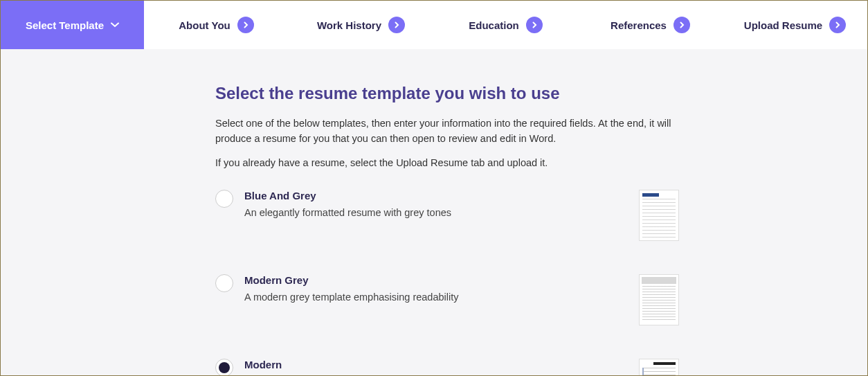  I want to click on template-title: Blue And Grey, so click(435, 195).